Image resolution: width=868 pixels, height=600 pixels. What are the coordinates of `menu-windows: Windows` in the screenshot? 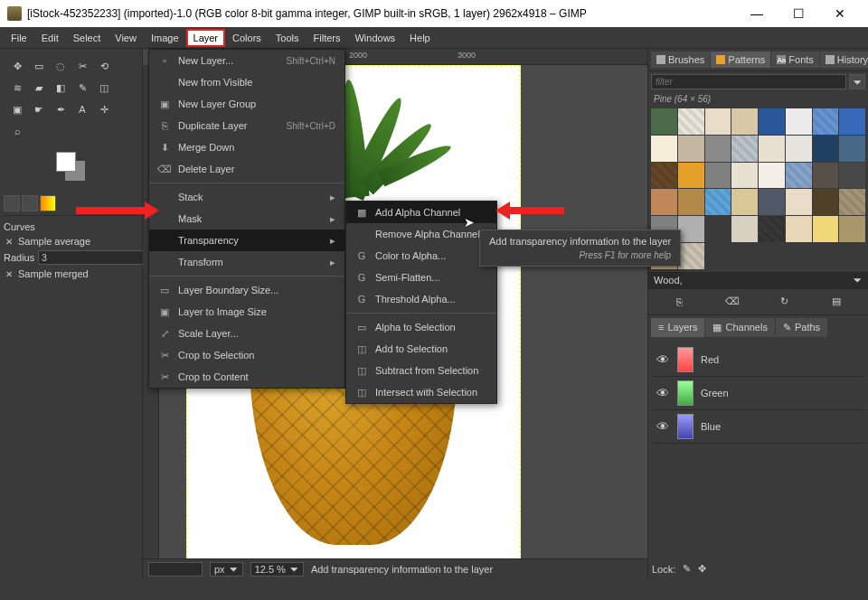 It's located at (374, 38).